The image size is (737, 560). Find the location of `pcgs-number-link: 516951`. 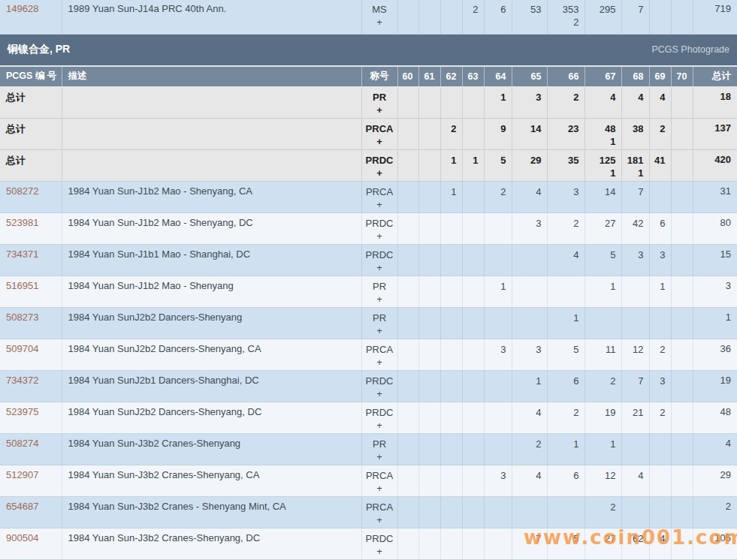

pcgs-number-link: 516951 is located at coordinates (23, 285).